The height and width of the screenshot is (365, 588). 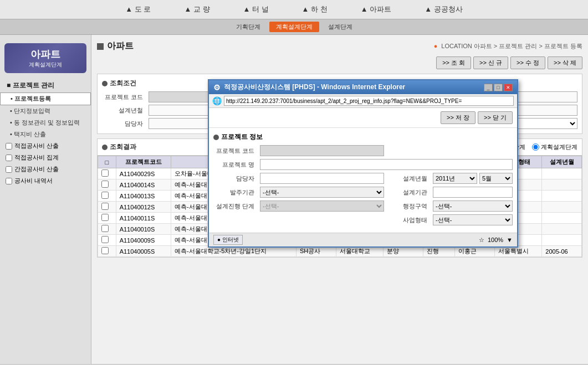 I want to click on results-title: 조회결과, so click(x=119, y=147).